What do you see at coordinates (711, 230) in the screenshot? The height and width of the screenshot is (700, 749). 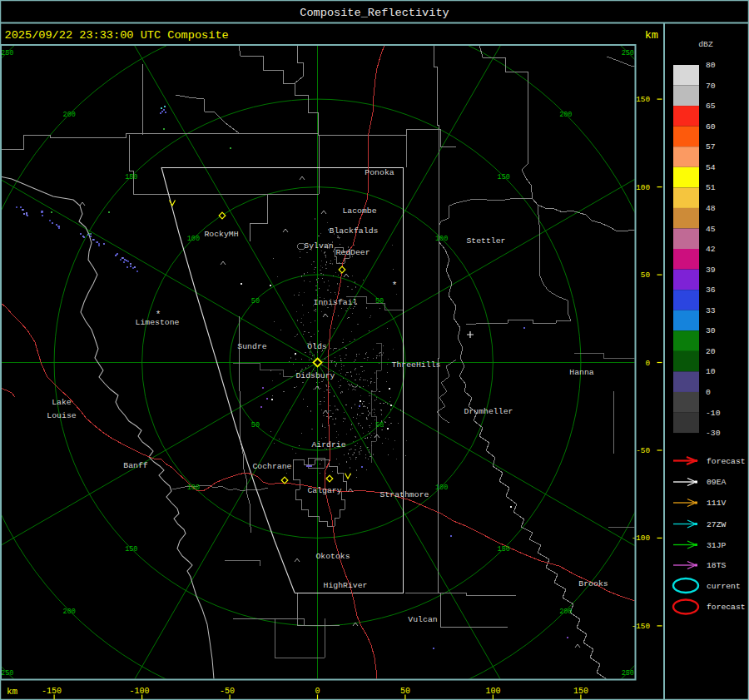 I see `svg-text: 45` at bounding box center [711, 230].